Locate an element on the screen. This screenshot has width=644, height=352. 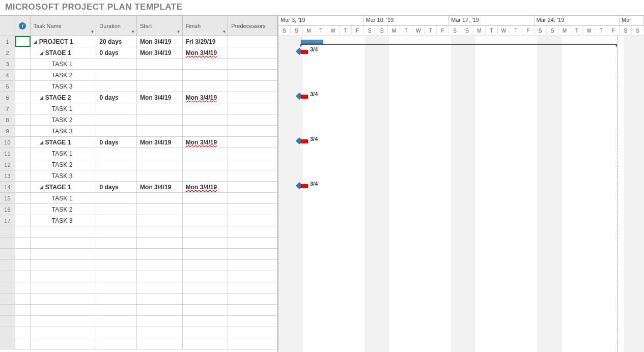
table-row: 17TASK 3 is located at coordinates (138, 221).